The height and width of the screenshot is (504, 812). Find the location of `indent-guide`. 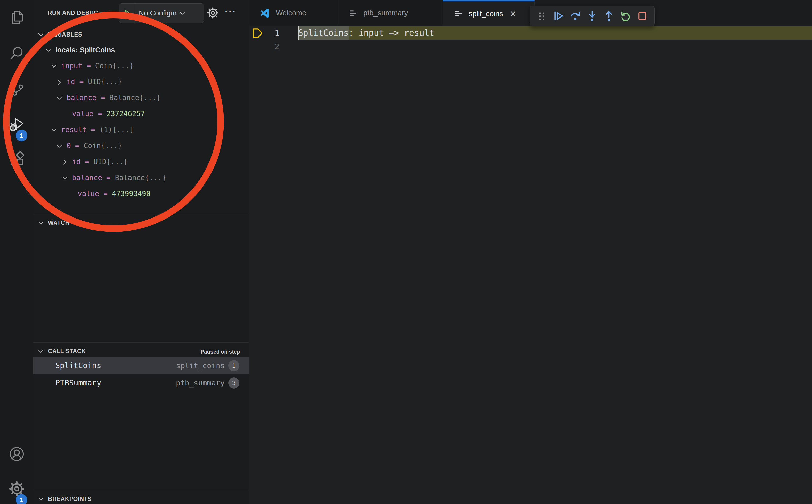

indent-guide is located at coordinates (56, 195).